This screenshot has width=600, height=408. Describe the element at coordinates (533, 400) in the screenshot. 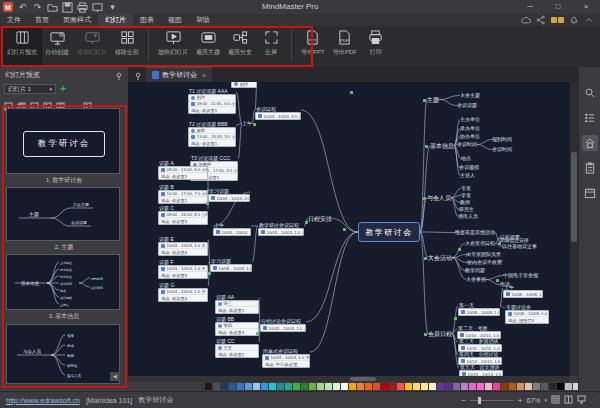

I see `zoom-level: 67%` at that location.